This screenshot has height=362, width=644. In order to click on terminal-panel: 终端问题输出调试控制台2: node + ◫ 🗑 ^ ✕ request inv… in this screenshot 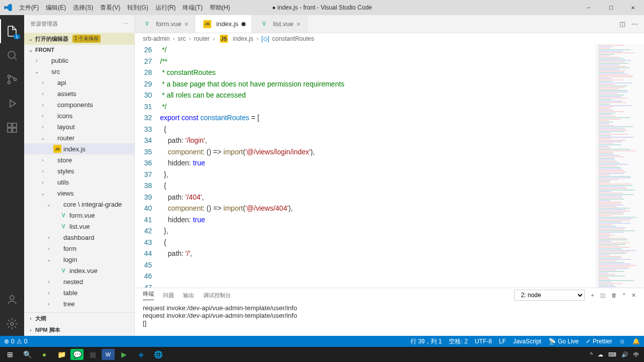, I will do `click(389, 312)`.